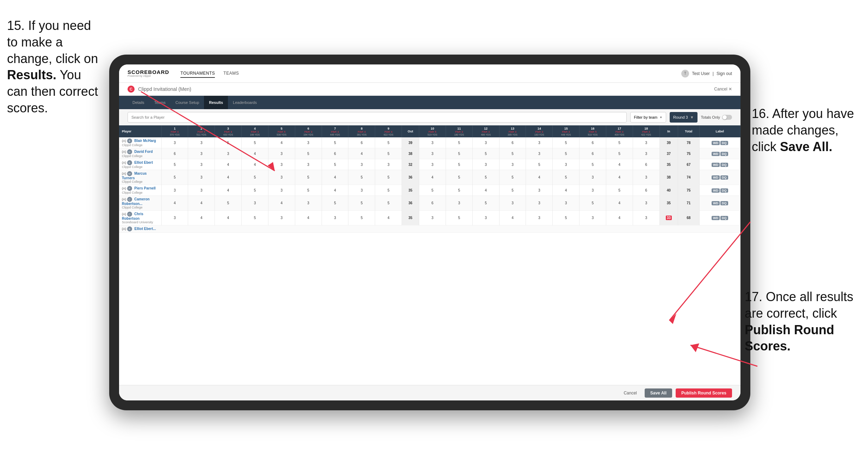 The image size is (868, 467). I want to click on score-hole-14: 3, so click(539, 154).